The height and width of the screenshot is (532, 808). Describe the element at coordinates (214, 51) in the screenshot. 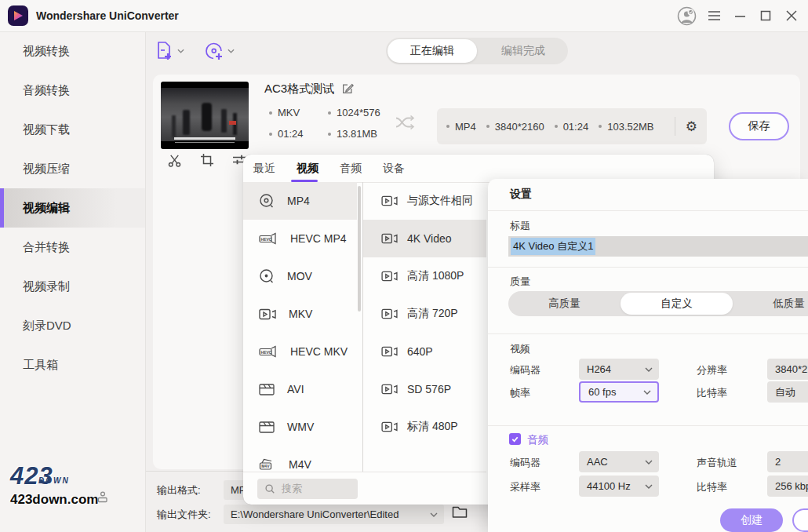

I see `add-disc-icon` at that location.